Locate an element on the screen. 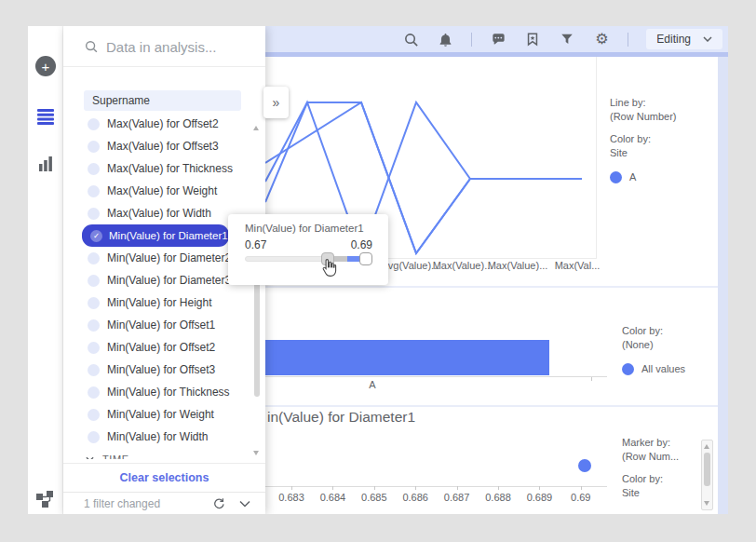  filters-funnel-icon is located at coordinates (567, 39).